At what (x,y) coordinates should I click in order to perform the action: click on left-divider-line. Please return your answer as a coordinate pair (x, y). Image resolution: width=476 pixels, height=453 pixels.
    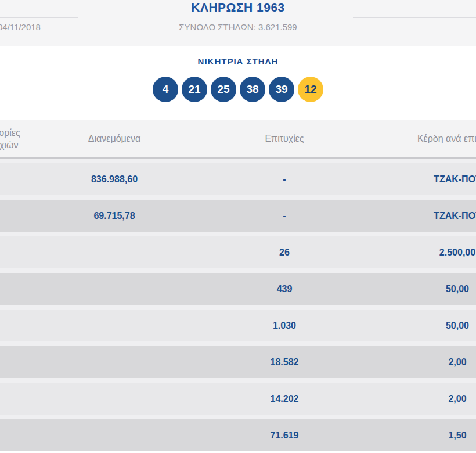
    Looking at the image, I should click on (39, 17).